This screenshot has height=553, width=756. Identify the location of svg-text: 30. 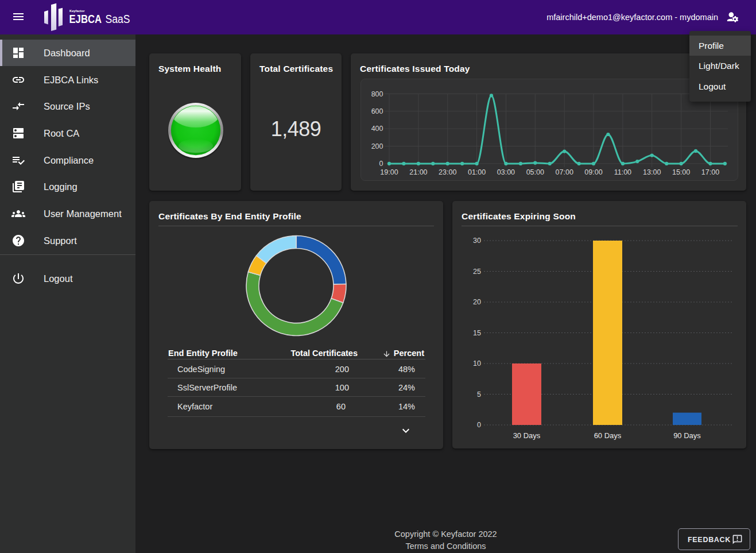
(477, 241).